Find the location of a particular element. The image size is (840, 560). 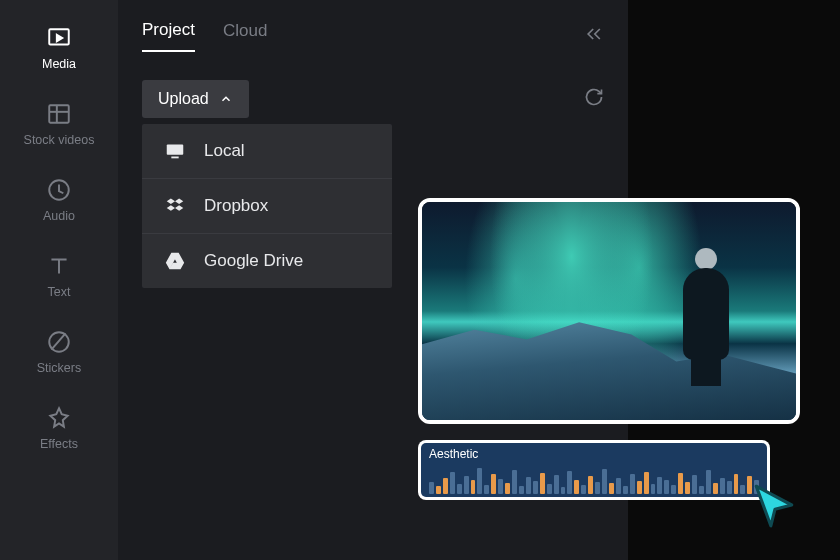

stock-videos-icon is located at coordinates (59, 114).